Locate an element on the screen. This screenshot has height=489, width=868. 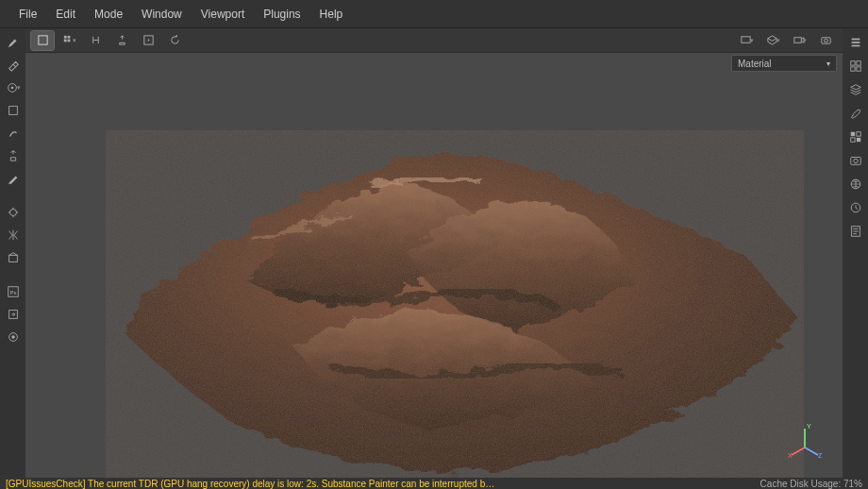
ps-icon: Ps is located at coordinates (13, 292).